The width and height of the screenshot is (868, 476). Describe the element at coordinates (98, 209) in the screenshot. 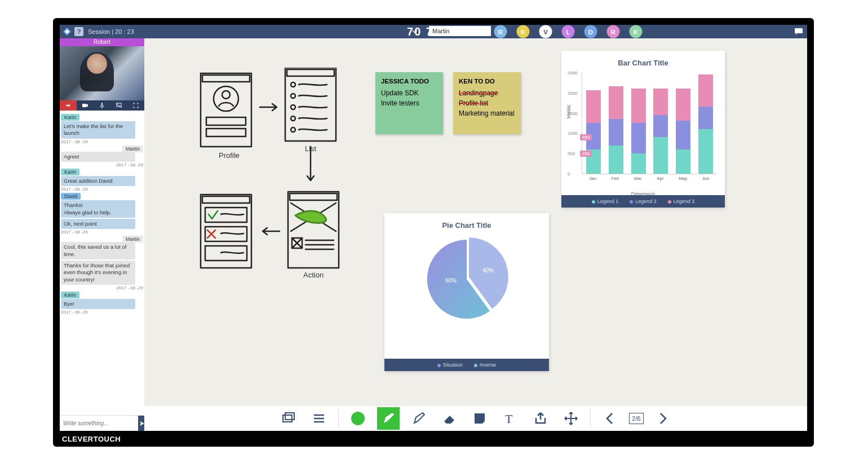

I see `chat-bubble: Thanks! Always glad to help.` at that location.